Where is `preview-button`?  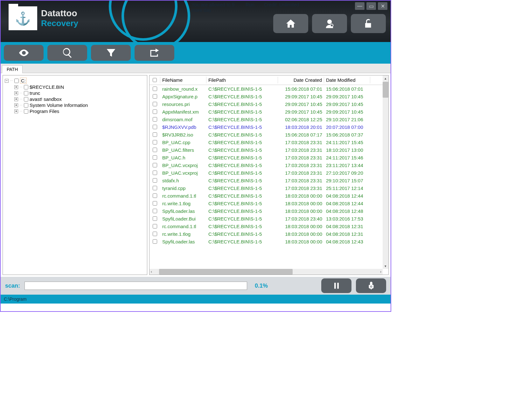
preview-button is located at coordinates (24, 53).